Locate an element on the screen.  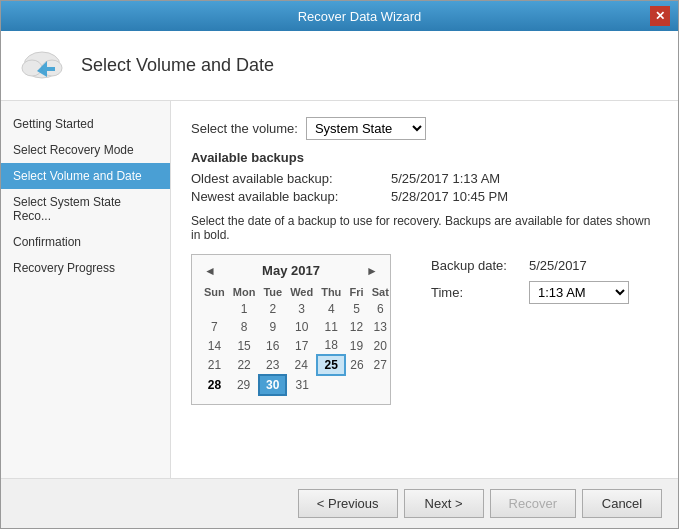
calendar-day: 18 is located at coordinates (331, 346).